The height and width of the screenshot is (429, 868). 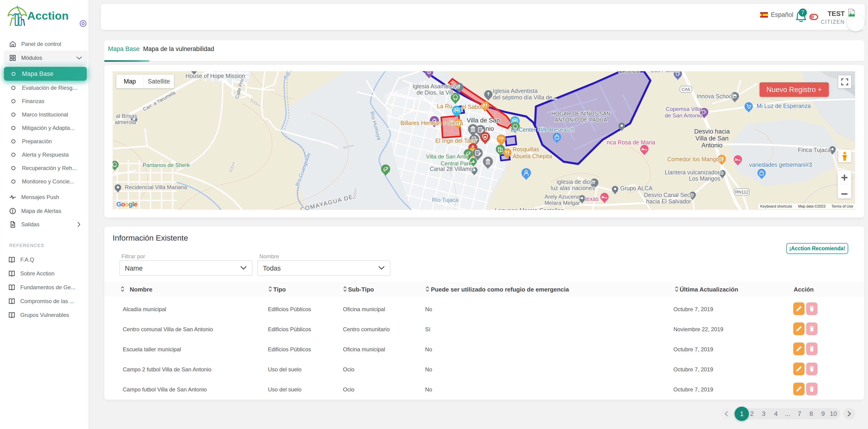 What do you see at coordinates (435, 92) in the screenshot?
I see `svg-text: de Dios, la Vill` at bounding box center [435, 92].